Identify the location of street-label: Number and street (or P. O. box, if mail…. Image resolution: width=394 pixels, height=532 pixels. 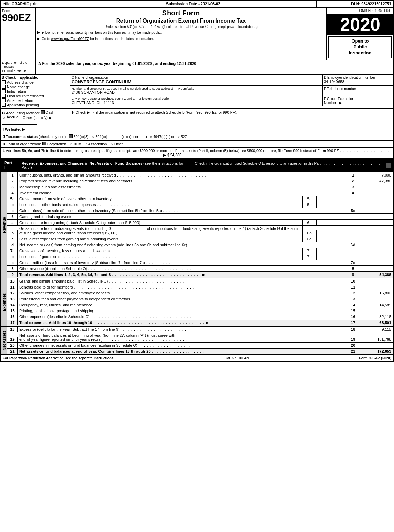
(196, 89).